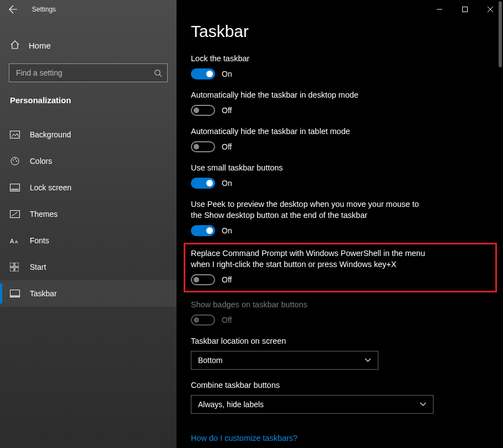  I want to click on nav-item-taskbar: Taskbar, so click(88, 294).